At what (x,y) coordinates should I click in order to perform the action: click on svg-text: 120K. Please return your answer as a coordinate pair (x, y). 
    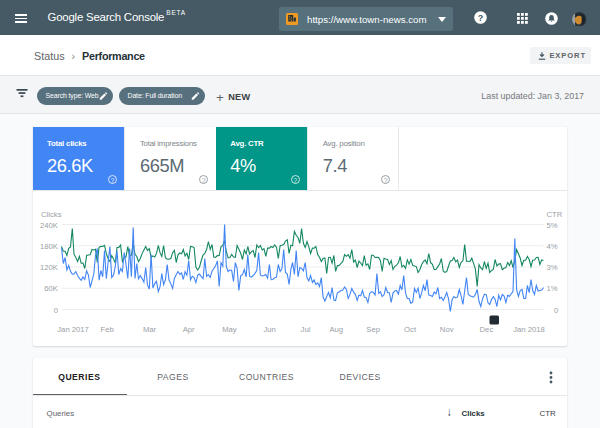
    Looking at the image, I should click on (50, 268).